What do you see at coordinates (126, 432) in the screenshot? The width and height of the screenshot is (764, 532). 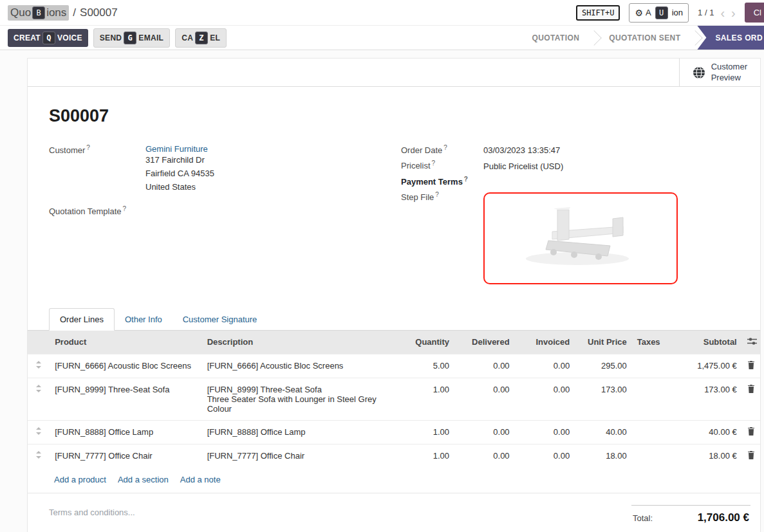 I see `product-cell: [FURN_8888] Office Lamp` at bounding box center [126, 432].